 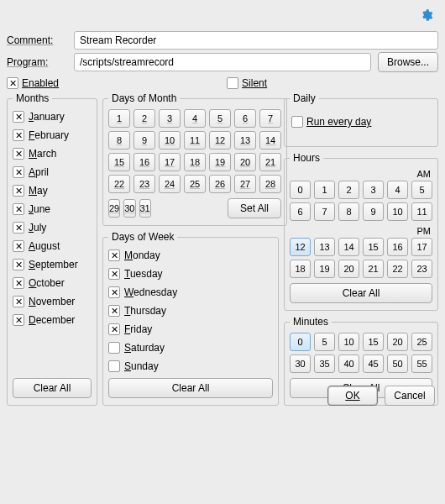 I want to click on hour-19: 19, so click(x=324, y=269).